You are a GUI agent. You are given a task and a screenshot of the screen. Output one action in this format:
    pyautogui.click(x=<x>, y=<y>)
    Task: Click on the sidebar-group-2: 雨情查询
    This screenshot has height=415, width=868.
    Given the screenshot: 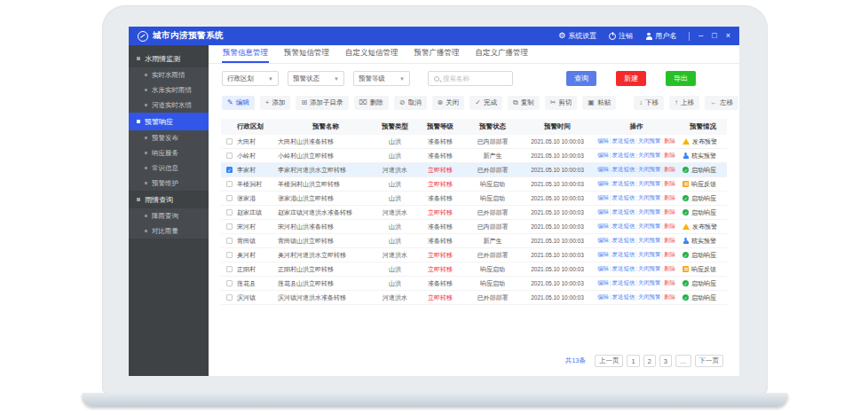 What is the action you would take?
    pyautogui.click(x=169, y=200)
    